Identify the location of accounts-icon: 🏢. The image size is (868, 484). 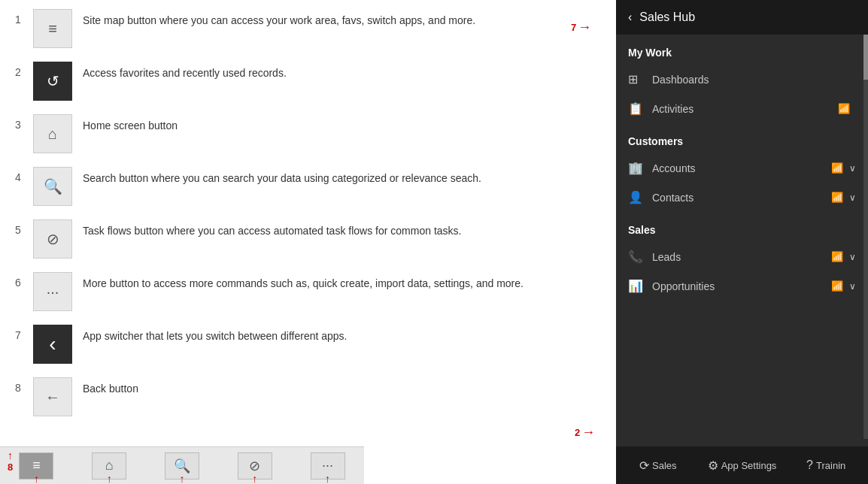
(637, 168).